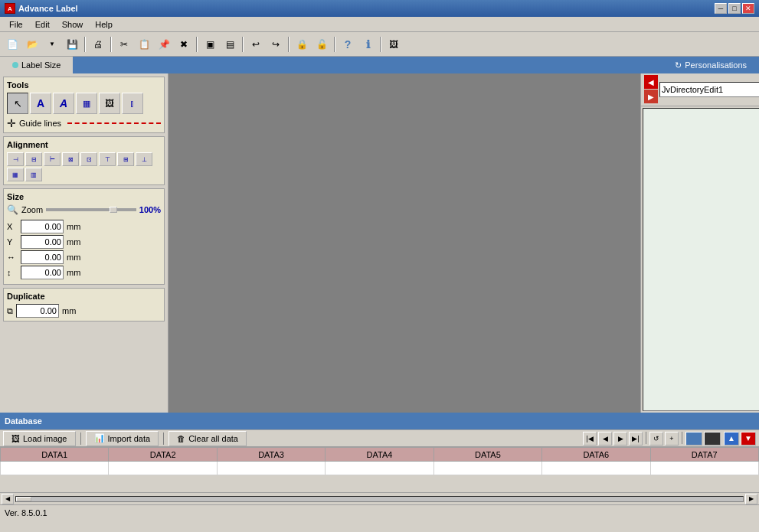 Image resolution: width=759 pixels, height=532 pixels. What do you see at coordinates (16, 24) in the screenshot?
I see `menu-file: File` at bounding box center [16, 24].